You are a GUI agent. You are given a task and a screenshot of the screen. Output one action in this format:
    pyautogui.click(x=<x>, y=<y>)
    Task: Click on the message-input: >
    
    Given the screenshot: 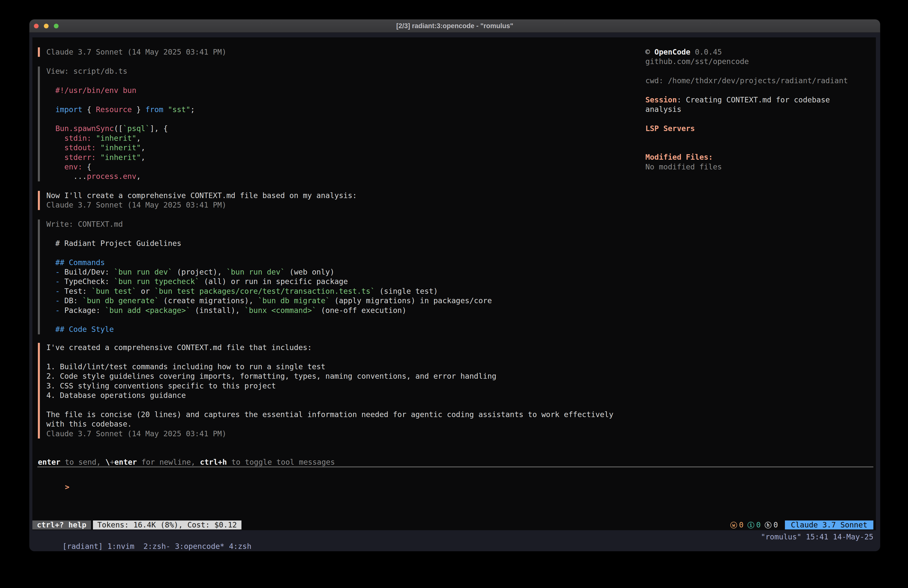 What is the action you would take?
    pyautogui.click(x=53, y=478)
    